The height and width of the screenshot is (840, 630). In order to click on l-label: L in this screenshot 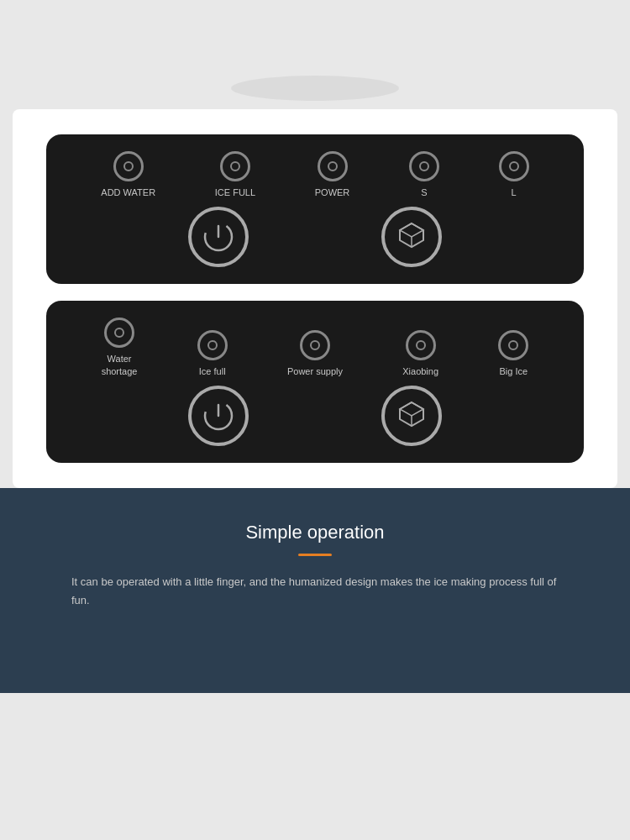, I will do `click(514, 192)`.